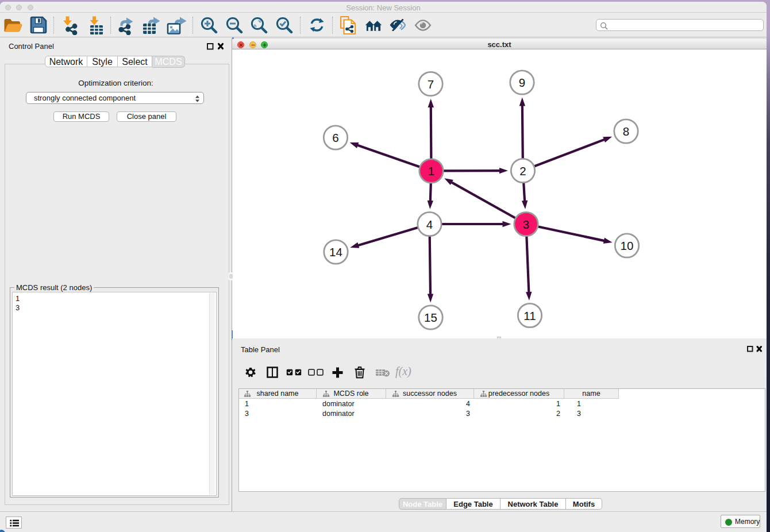  What do you see at coordinates (526, 224) in the screenshot?
I see `svg-text: 3` at bounding box center [526, 224].